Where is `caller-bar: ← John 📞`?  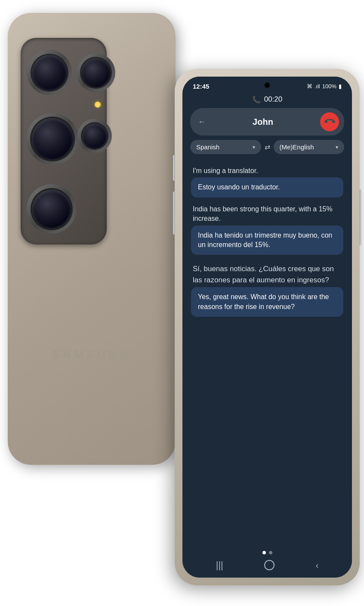 caller-bar: ← John 📞 is located at coordinates (267, 122).